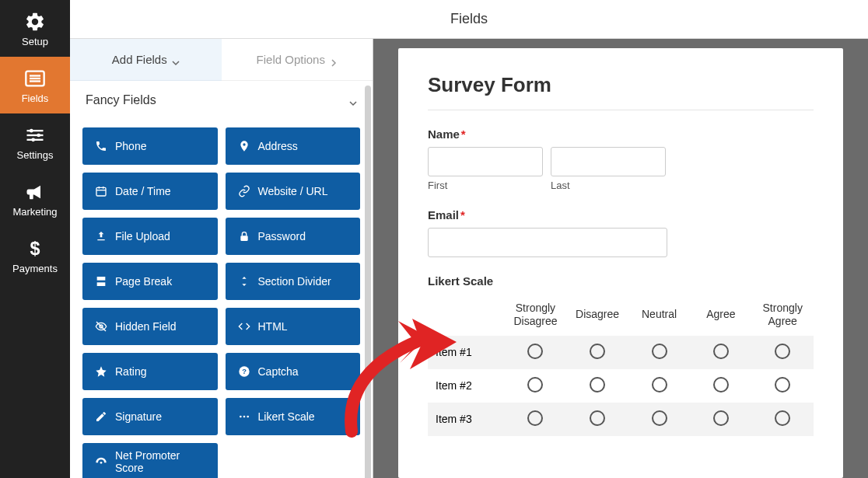  What do you see at coordinates (35, 249) in the screenshot?
I see `dollar-icon: $` at bounding box center [35, 249].